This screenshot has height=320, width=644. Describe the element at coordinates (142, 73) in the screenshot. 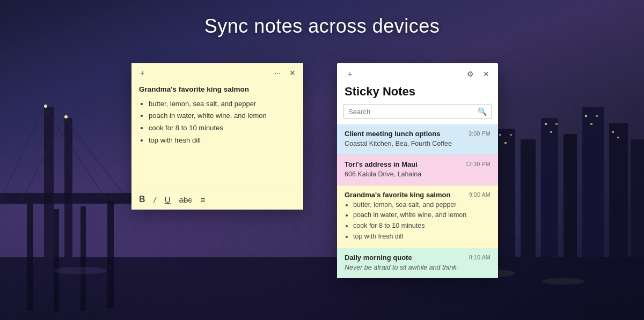

I see `note-titlebar-left: +` at that location.